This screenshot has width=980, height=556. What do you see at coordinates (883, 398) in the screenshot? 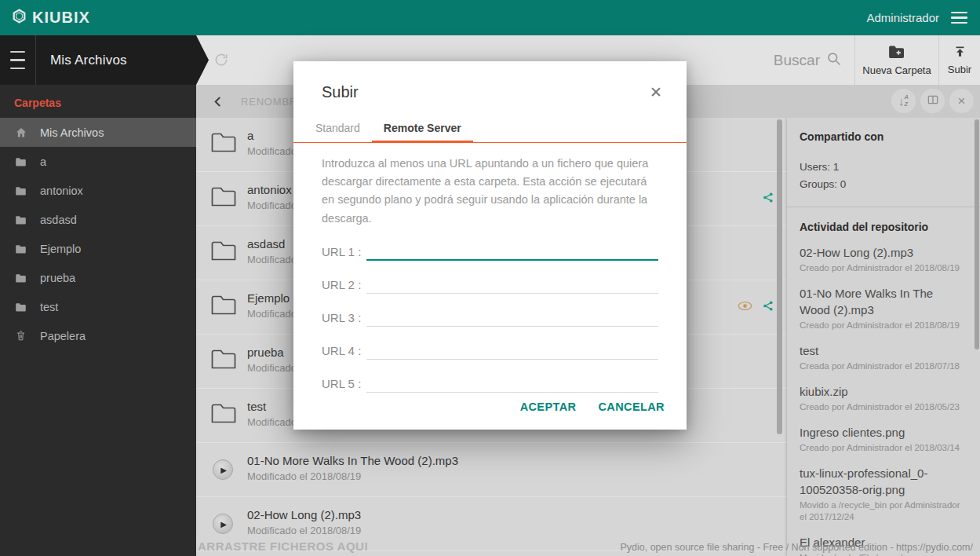
I see `activity-item: kiubix.zip Creado por Administrador el 2…` at bounding box center [883, 398].